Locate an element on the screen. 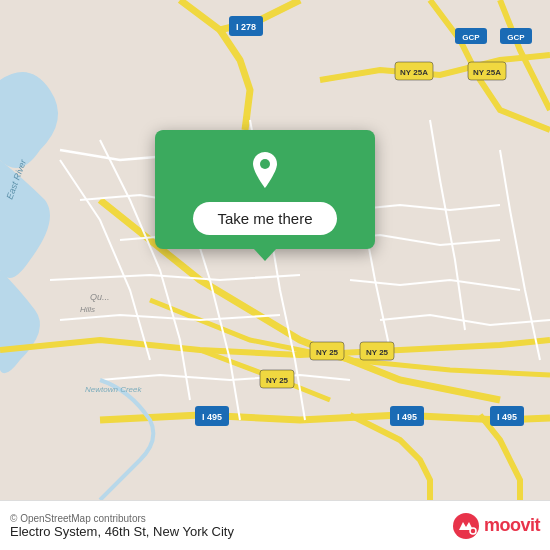 The width and height of the screenshot is (550, 550). svg-text: Qu... is located at coordinates (100, 297).